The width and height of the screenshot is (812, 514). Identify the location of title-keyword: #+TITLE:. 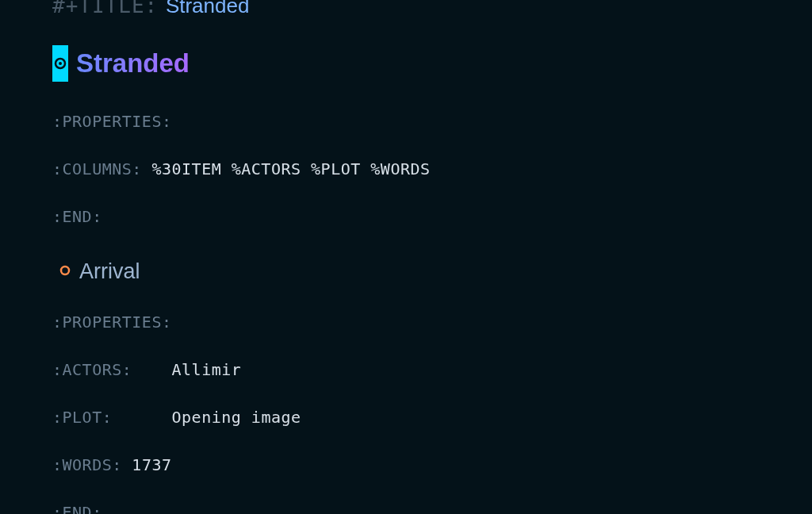
(105, 9).